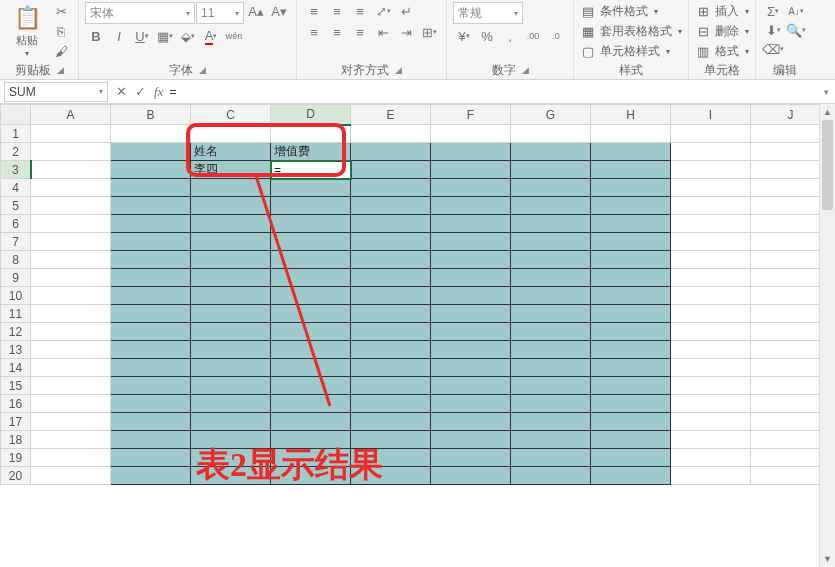 The image size is (835, 567). I want to click on row-header: 16, so click(16, 404).